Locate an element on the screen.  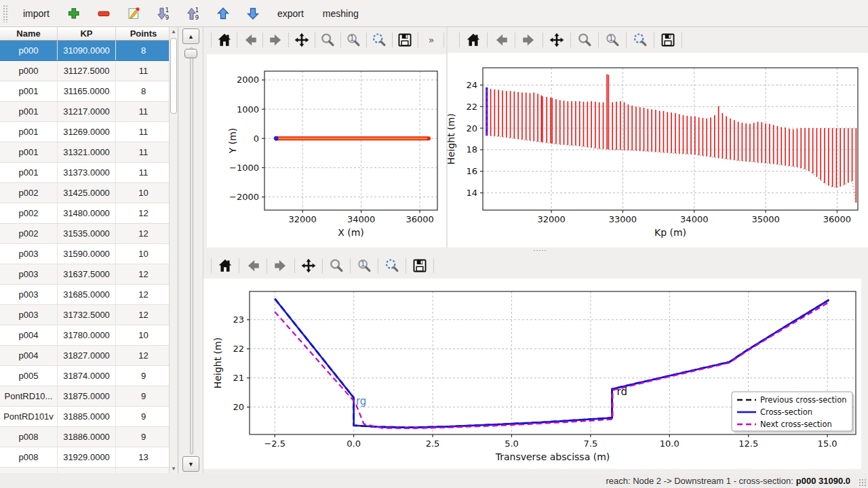
table-row: p00131373.000011 is located at coordinates (85, 173).